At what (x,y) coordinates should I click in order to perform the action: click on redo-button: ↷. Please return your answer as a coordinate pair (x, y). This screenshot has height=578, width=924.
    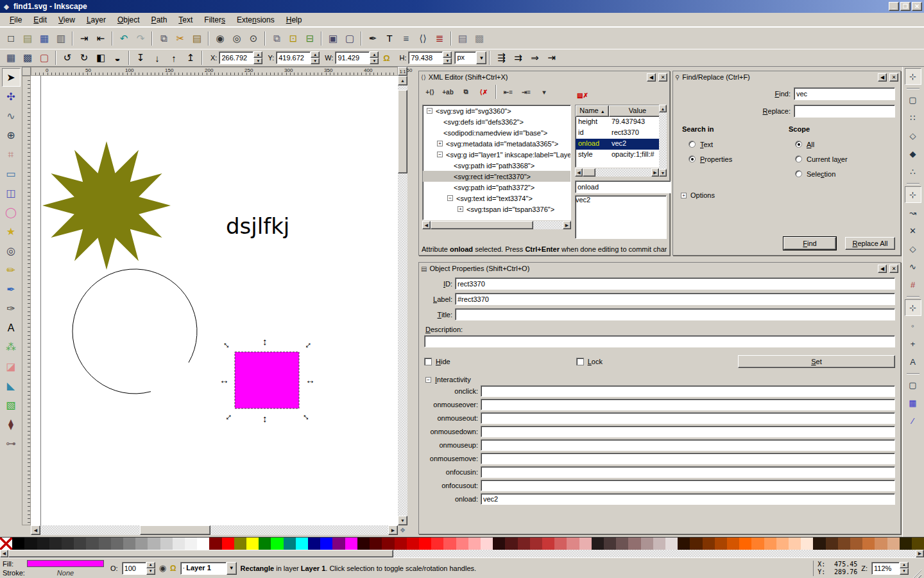
    Looking at the image, I should click on (141, 39).